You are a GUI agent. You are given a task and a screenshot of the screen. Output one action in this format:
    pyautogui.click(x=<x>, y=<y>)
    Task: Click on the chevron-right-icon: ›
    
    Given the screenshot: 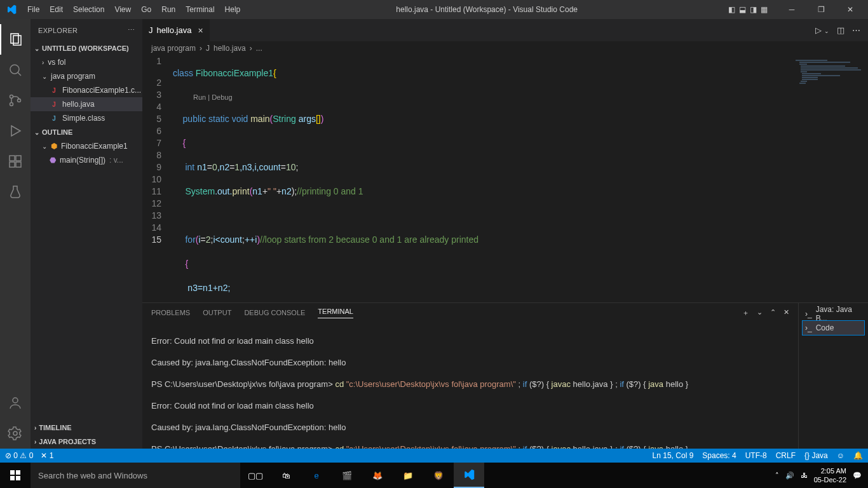 What is the action you would take?
    pyautogui.click(x=36, y=428)
    